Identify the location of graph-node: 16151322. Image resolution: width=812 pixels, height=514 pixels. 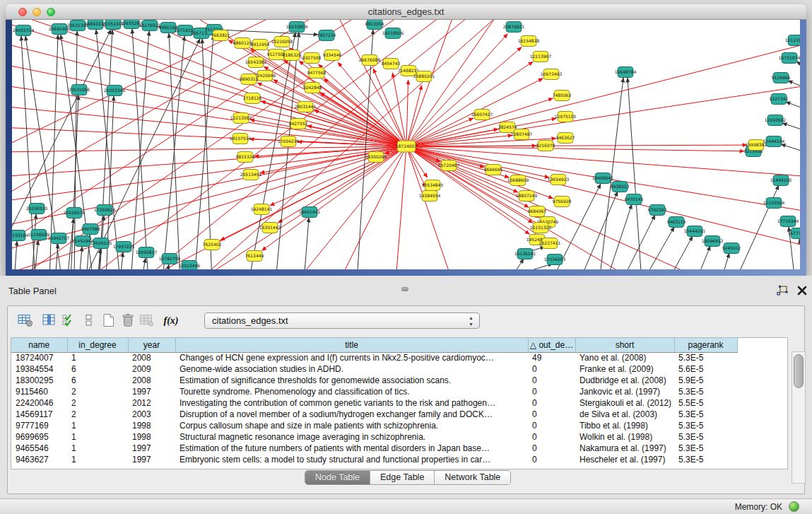
(541, 228).